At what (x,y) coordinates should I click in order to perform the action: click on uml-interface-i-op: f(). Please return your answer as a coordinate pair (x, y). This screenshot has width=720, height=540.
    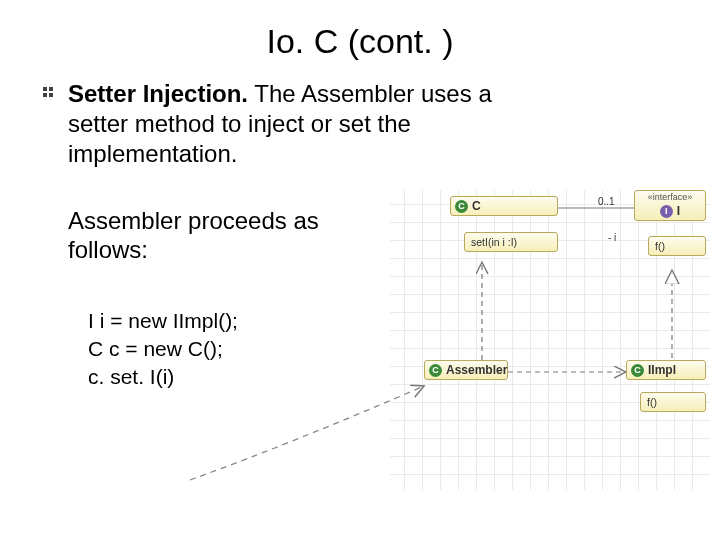
    Looking at the image, I should click on (677, 246).